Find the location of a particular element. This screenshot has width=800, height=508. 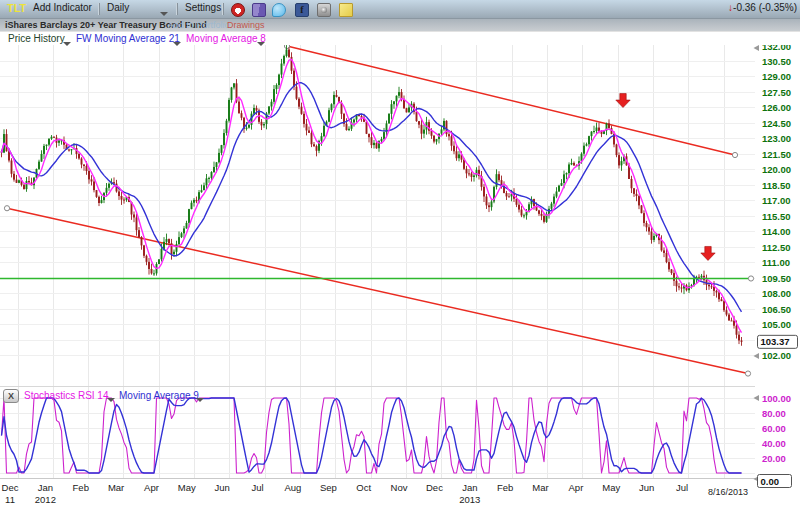

svg-text: 115.50 is located at coordinates (776, 216).